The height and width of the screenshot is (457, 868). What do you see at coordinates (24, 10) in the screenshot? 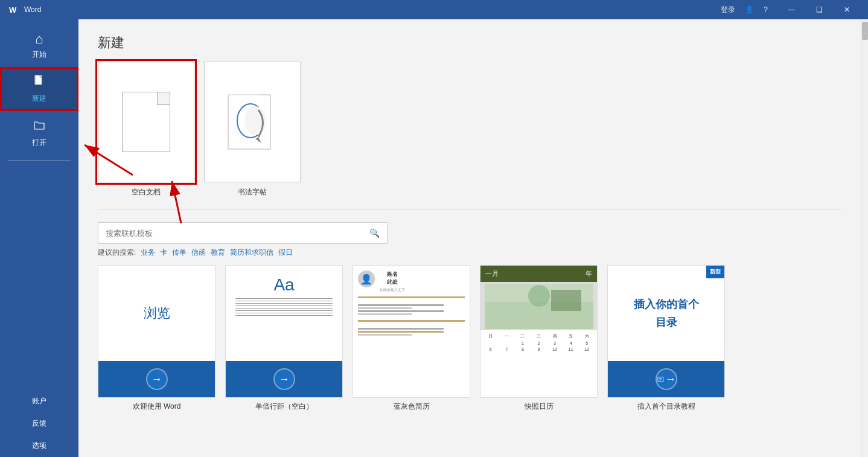
I see `title-bar-left: W Word` at bounding box center [24, 10].